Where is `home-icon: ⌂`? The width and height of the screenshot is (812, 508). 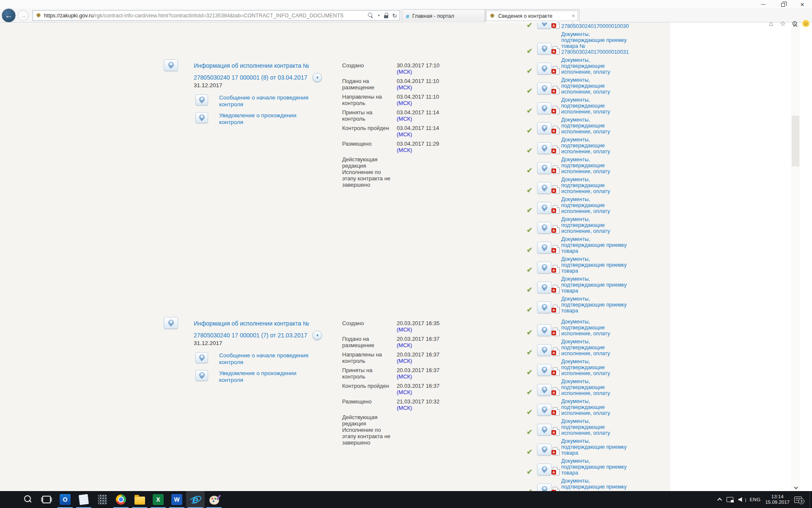 home-icon: ⌂ is located at coordinates (771, 24).